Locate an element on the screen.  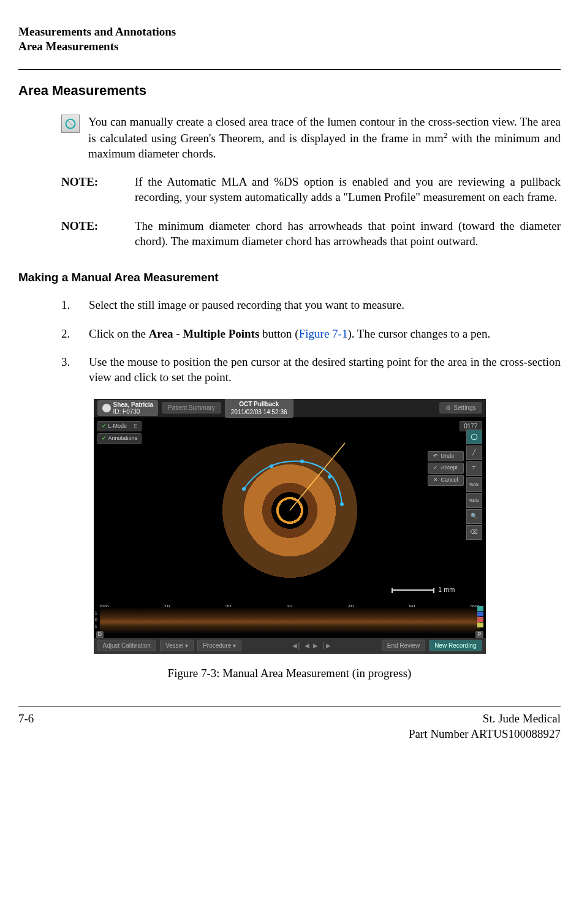
prev-frame-button: ◀│ is located at coordinates (297, 646).